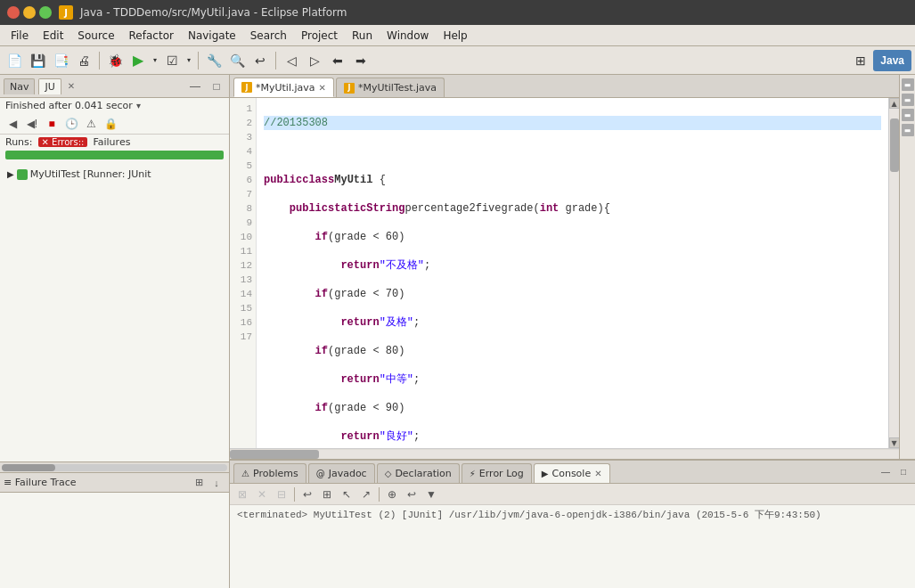  Describe the element at coordinates (327, 494) in the screenshot. I see `open-console-btn: ⊞` at that location.